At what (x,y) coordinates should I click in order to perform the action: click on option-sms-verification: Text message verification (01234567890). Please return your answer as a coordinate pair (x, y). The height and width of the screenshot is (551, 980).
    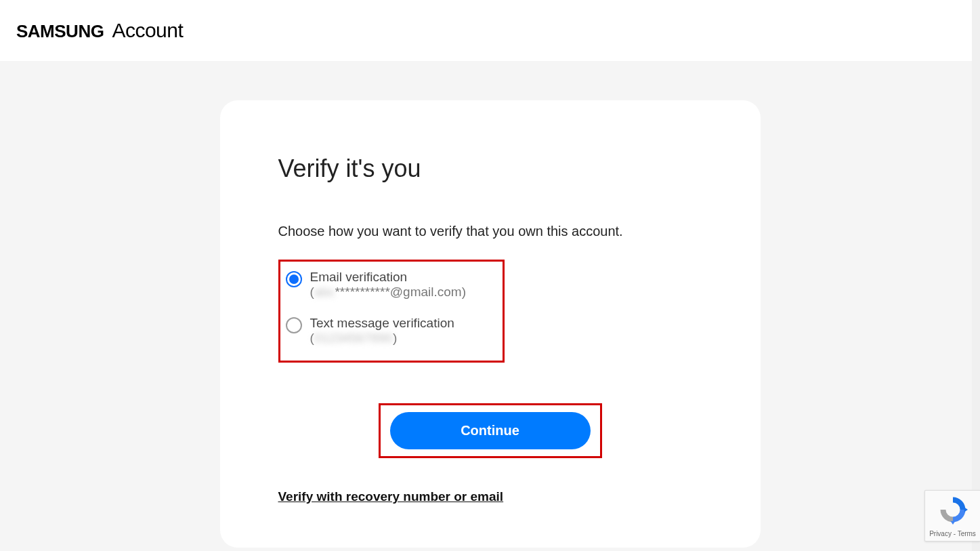
    Looking at the image, I should click on (391, 331).